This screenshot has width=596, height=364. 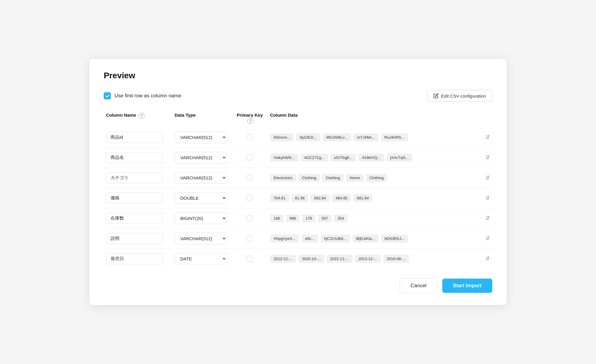 I want to click on column-data-cell: HhpgUyeX...e6c...hjC31Xd6d...tBjfLbKta..…, so click(x=380, y=239).